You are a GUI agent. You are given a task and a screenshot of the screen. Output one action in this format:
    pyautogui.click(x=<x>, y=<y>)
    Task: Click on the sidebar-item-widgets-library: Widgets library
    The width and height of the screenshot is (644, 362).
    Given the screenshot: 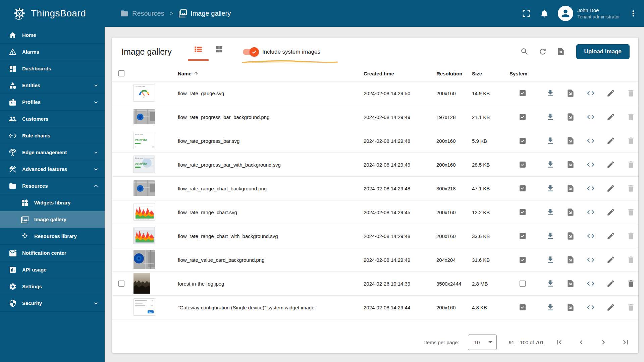 What is the action you would take?
    pyautogui.click(x=52, y=203)
    